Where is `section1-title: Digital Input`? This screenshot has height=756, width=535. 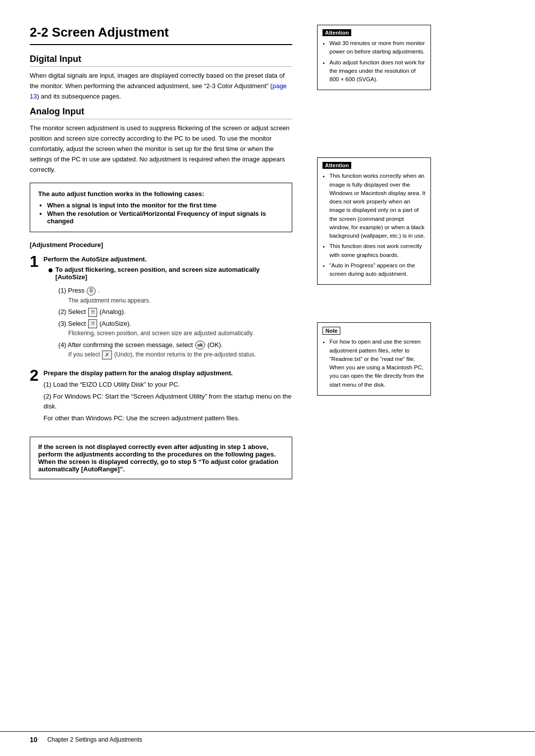
section1-title: Digital Input is located at coordinates (161, 60).